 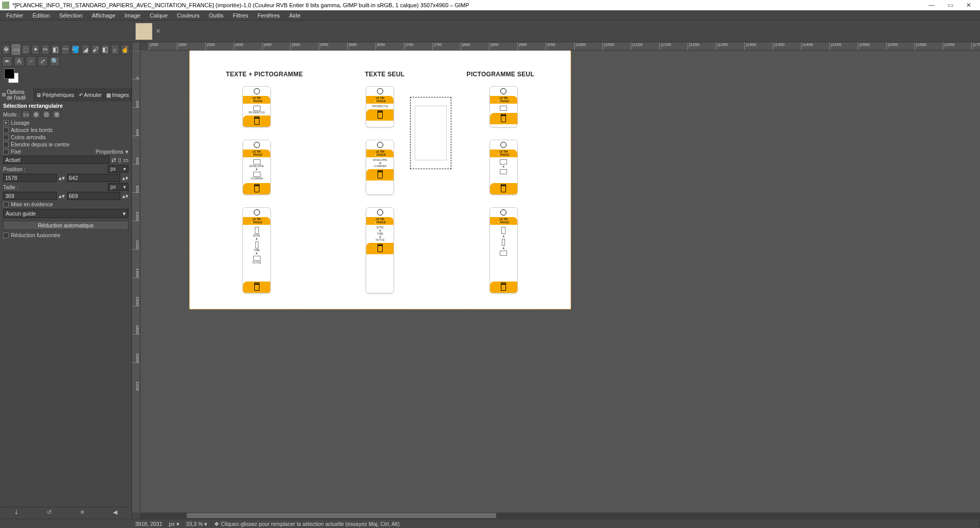 What do you see at coordinates (118, 169) in the screenshot?
I see `position-unit: px▾` at bounding box center [118, 169].